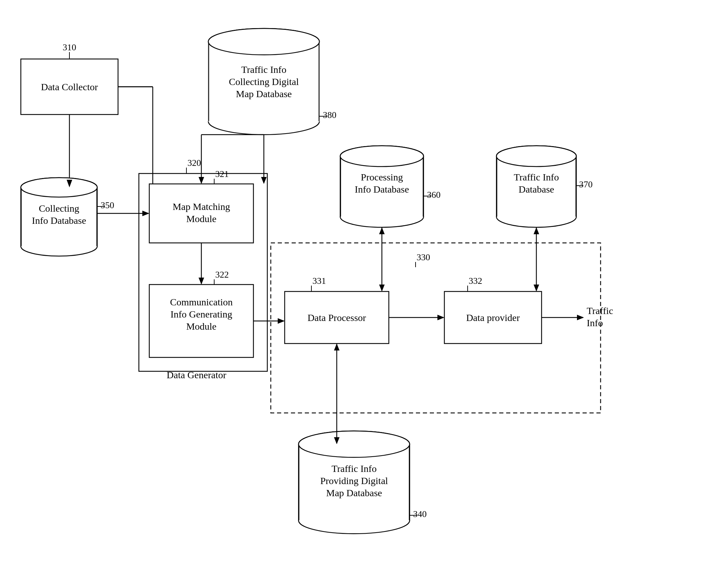 This screenshot has width=728, height=584. What do you see at coordinates (586, 185) in the screenshot?
I see `ref-370: 370` at bounding box center [586, 185].